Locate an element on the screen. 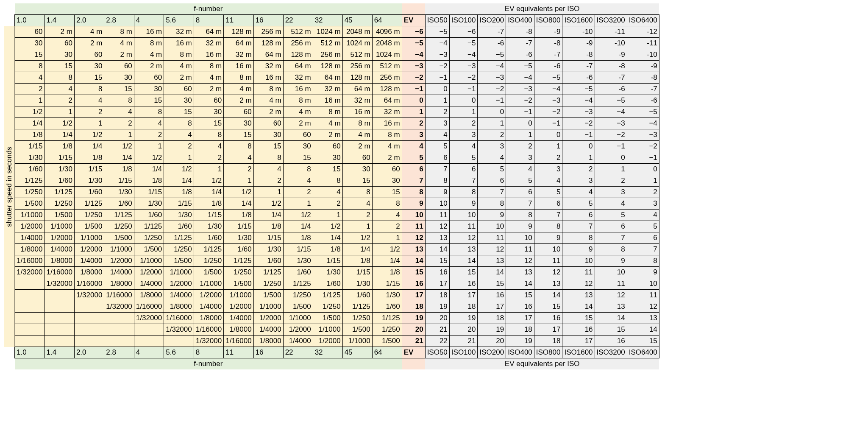  shutter-cell: 2048 m is located at coordinates (387, 43).